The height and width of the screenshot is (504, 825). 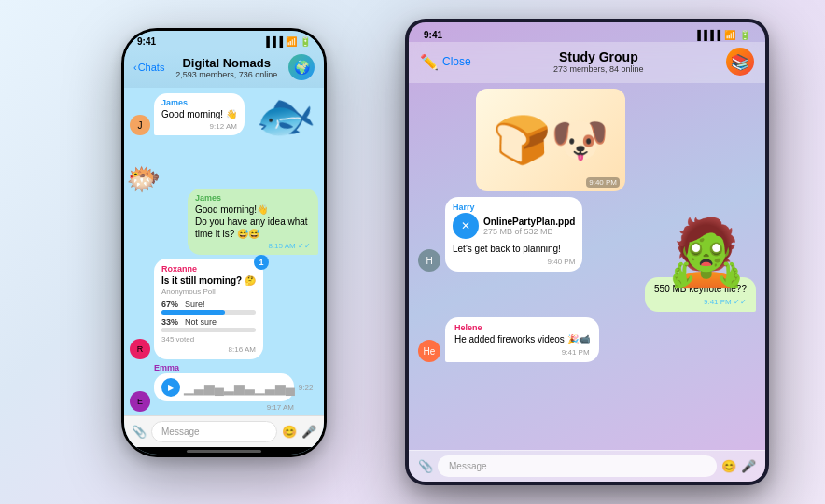 I want to click on phone-status-bar: 9:41 ▐▐▐ 📶 🔋, so click(x=224, y=39).